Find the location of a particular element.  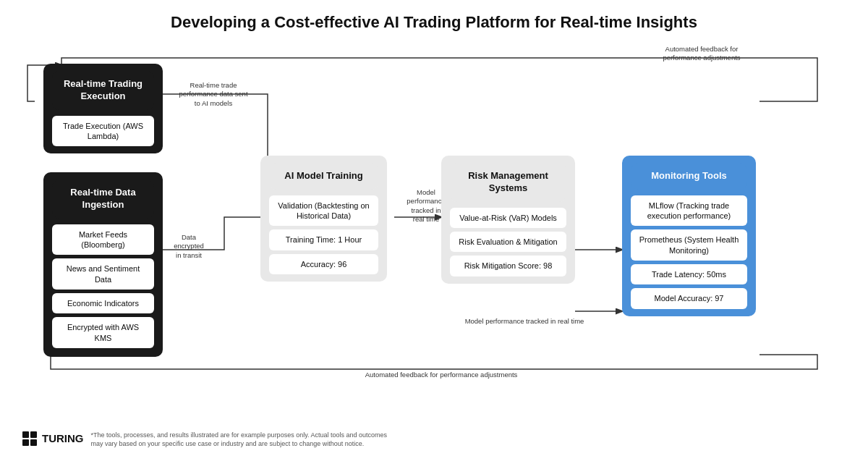

label-realtime-trade: Real-time tradeperformance data sentto A… is located at coordinates (213, 94).